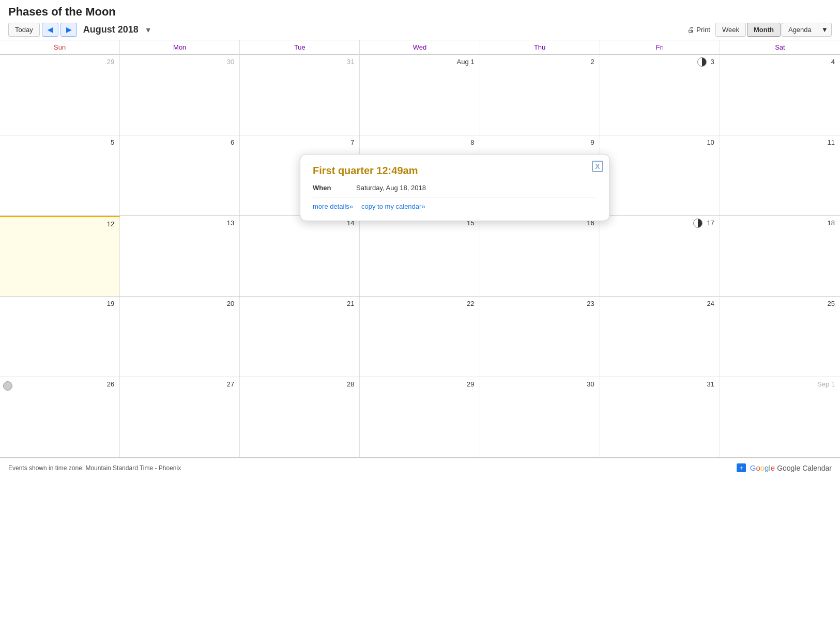  Describe the element at coordinates (420, 256) in the screenshot. I see `day-cell-aug15: 15` at that location.